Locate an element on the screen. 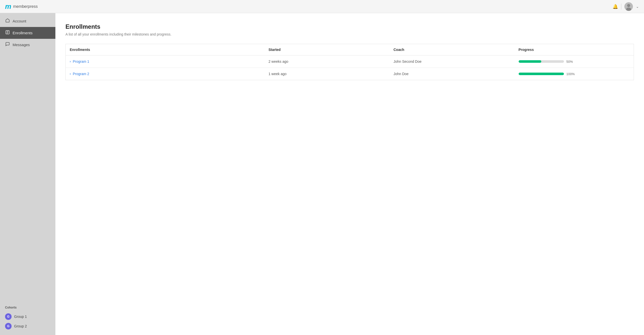  page-subtitle: A list of all your enrollments including… is located at coordinates (350, 34).